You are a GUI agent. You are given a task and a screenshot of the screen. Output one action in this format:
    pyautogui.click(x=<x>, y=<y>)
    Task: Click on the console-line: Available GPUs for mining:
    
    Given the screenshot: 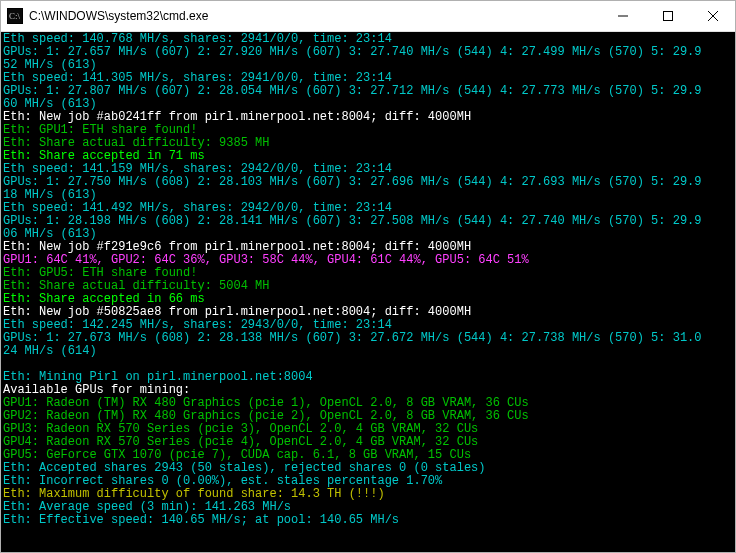 What is the action you would take?
    pyautogui.click(x=96, y=390)
    